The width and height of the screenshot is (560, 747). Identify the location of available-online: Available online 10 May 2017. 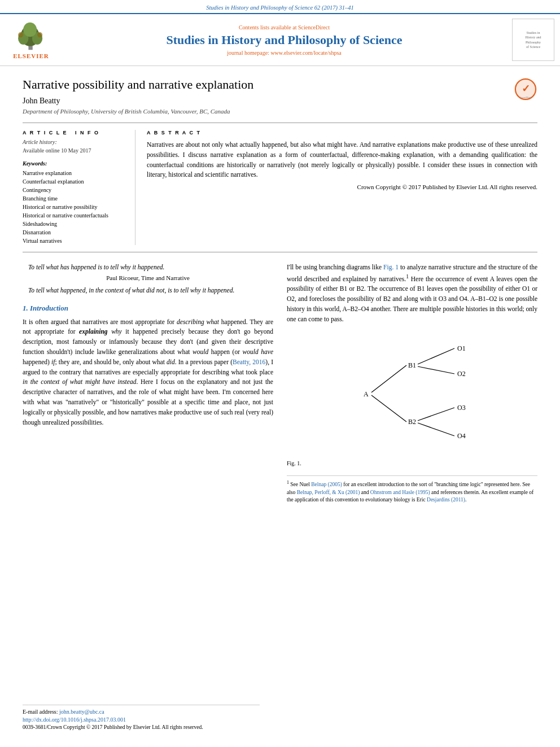
(75, 150).